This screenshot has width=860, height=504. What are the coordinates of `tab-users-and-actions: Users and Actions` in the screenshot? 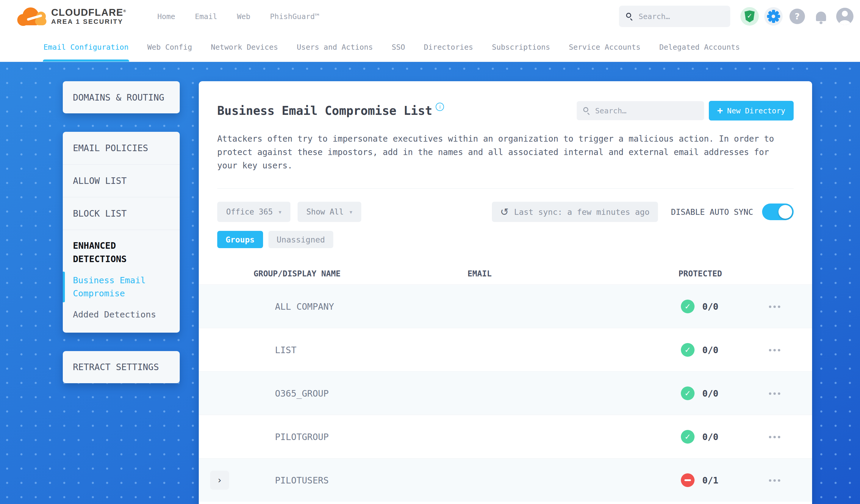 It's located at (335, 47).